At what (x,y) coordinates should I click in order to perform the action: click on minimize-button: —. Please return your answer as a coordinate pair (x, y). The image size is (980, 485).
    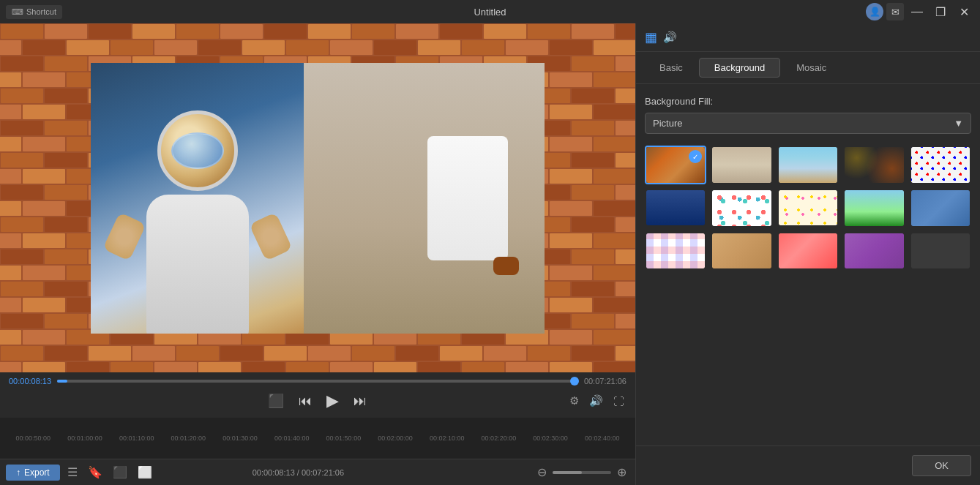
    Looking at the image, I should click on (917, 12).